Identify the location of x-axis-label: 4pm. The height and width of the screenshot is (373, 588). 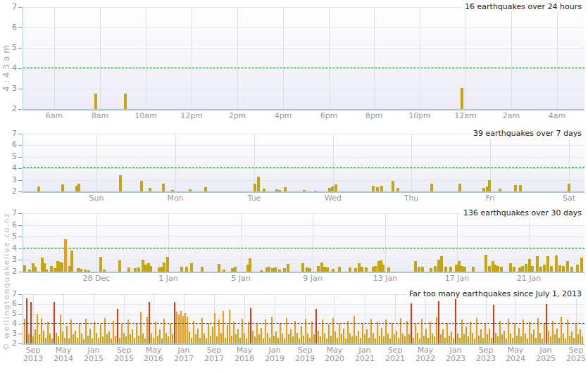
(283, 116).